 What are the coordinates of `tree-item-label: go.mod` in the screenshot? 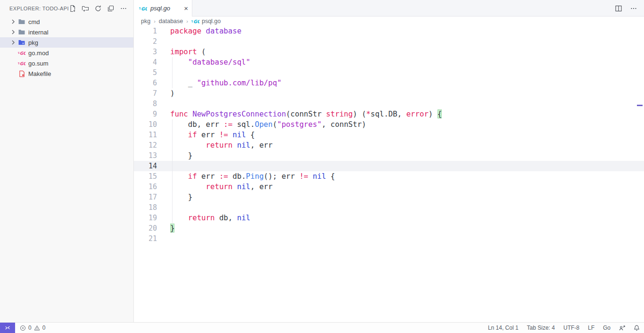 It's located at (39, 53).